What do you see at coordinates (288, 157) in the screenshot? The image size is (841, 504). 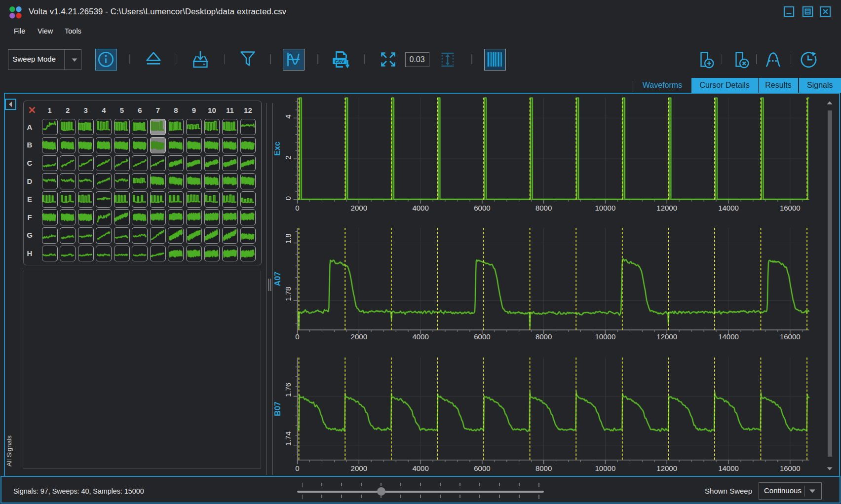 I see `svg-text: 2` at bounding box center [288, 157].